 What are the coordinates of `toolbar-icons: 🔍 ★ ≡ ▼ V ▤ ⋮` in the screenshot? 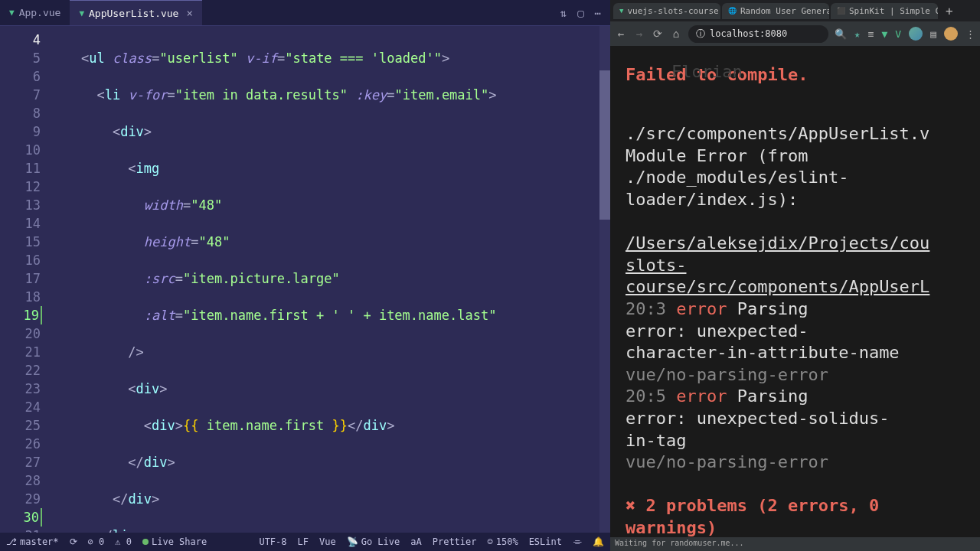 It's located at (905, 34).